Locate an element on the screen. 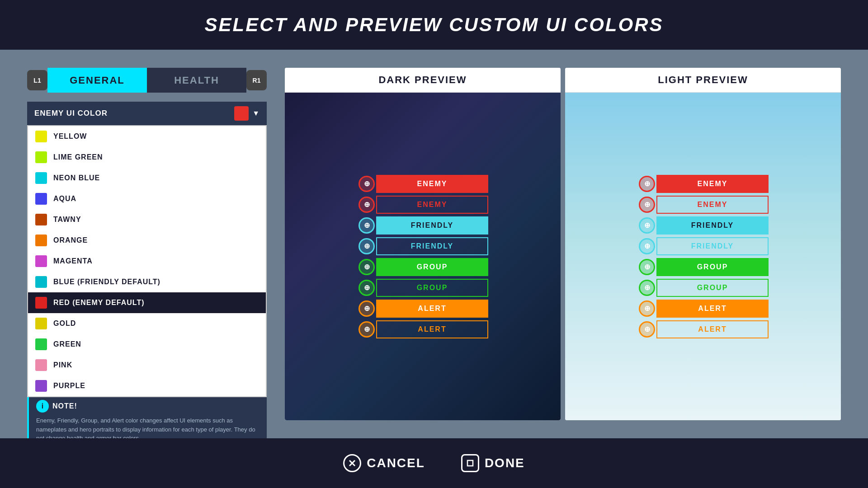  dropdown-item-lime-green: LIME GREEN is located at coordinates (147, 157).